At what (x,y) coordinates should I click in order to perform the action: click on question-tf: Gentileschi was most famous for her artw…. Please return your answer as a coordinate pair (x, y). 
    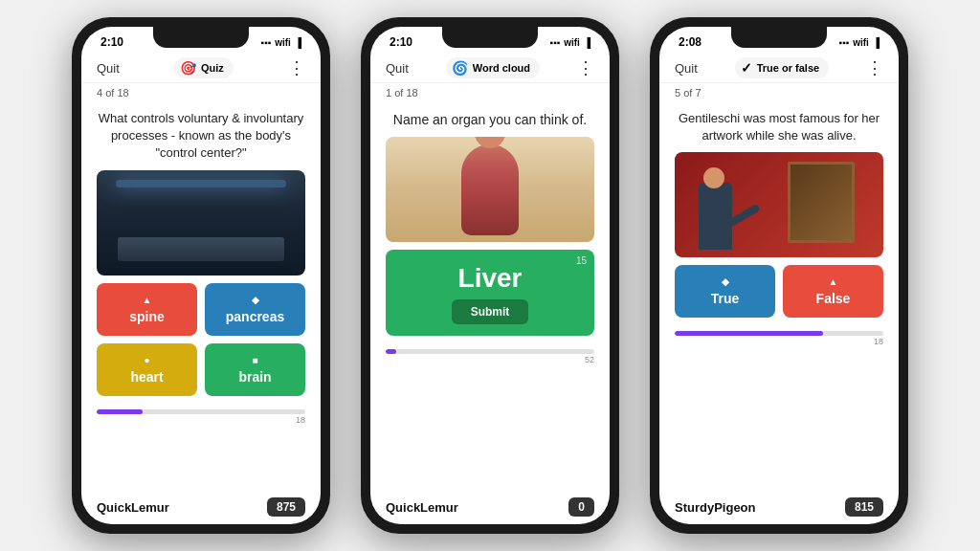
    Looking at the image, I should click on (779, 127).